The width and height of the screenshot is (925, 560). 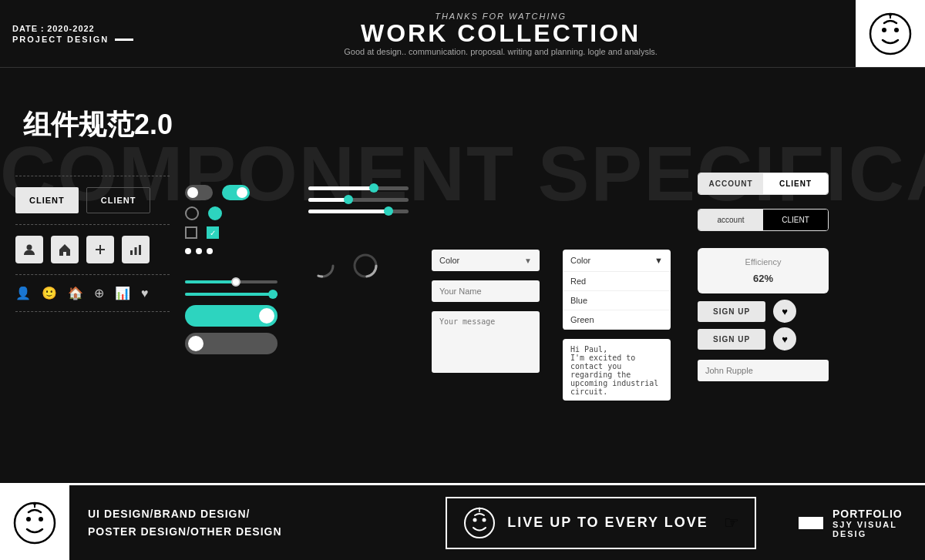 I want to click on col-dropdown-open: Color ▼ Red Blue Green Hi Paul, I'm exci…, so click(x=623, y=288).